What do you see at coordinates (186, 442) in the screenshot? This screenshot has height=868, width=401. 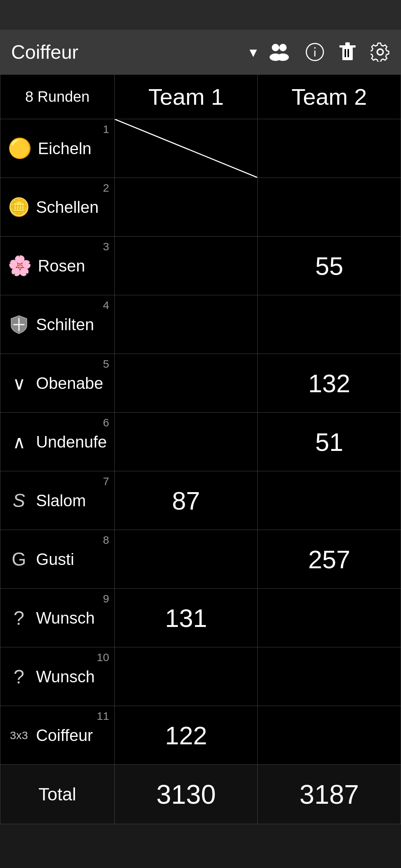 I see `undenufe-team1-score` at bounding box center [186, 442].